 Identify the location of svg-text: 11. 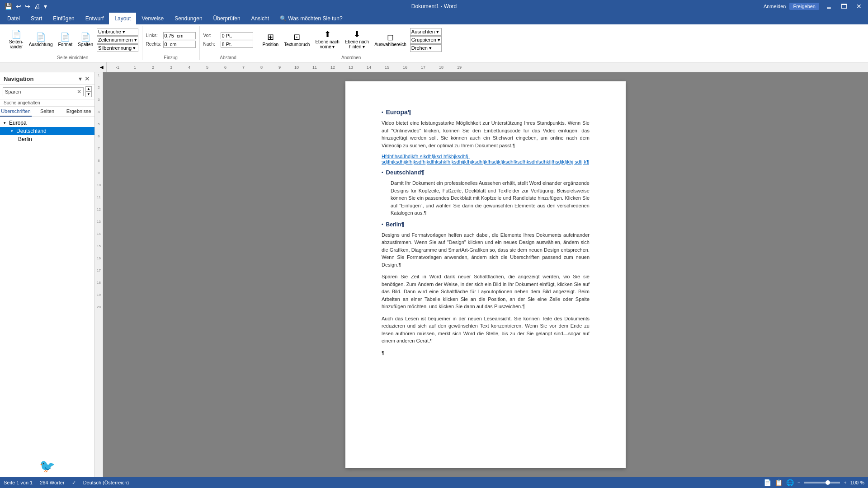
(315, 67).